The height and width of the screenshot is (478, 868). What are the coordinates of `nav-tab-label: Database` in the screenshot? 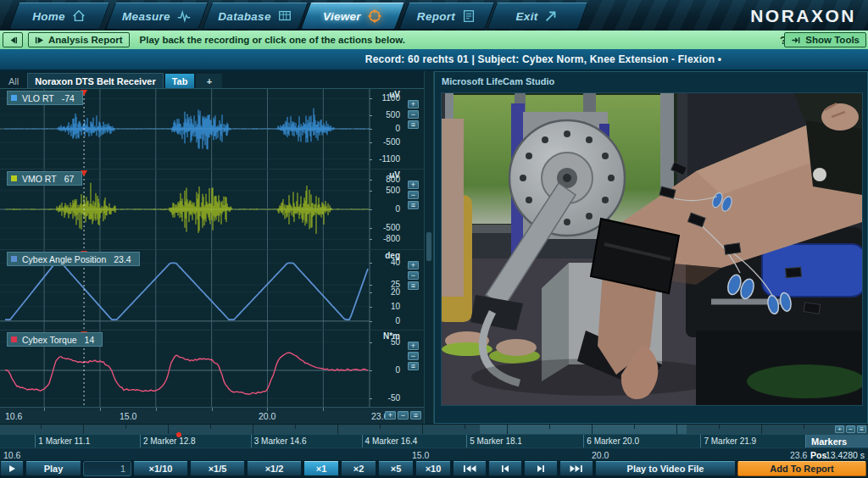 It's located at (244, 17).